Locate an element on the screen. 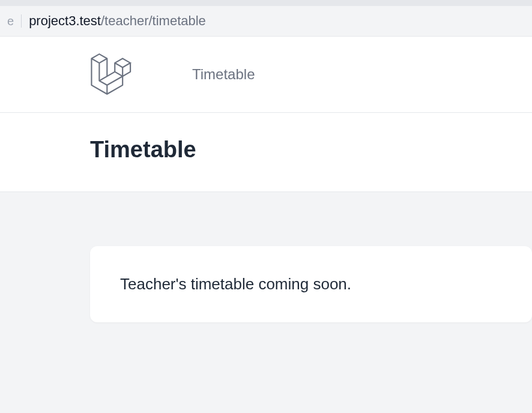 This screenshot has height=413, width=532. url-text: project3.test/teacher/timetable is located at coordinates (118, 21).